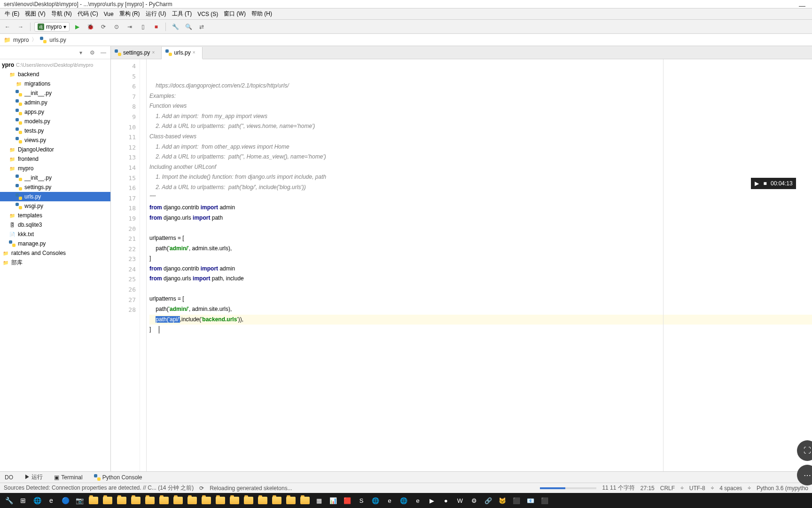 The width and height of the screenshot is (812, 508). Describe the element at coordinates (55, 84) in the screenshot. I see `tree-row: 📁migrations` at that location.